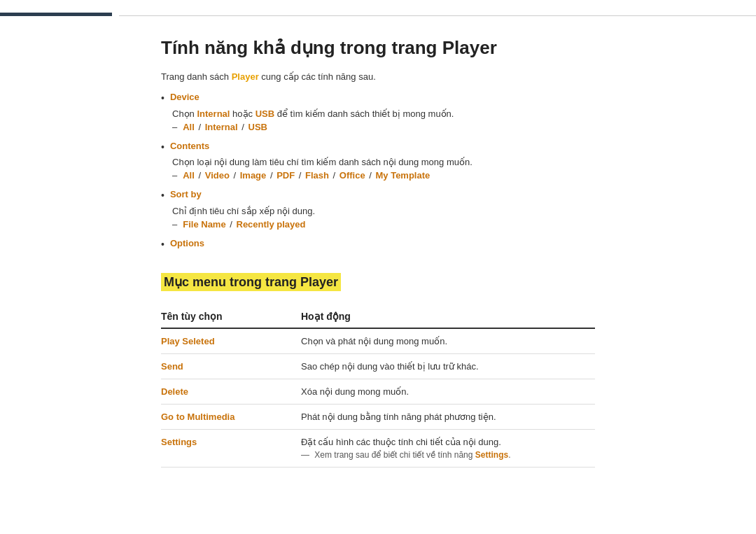 The image size is (756, 534). What do you see at coordinates (378, 316) in the screenshot?
I see `table-header-row: Tên tùy chọn Hoạt động` at bounding box center [378, 316].